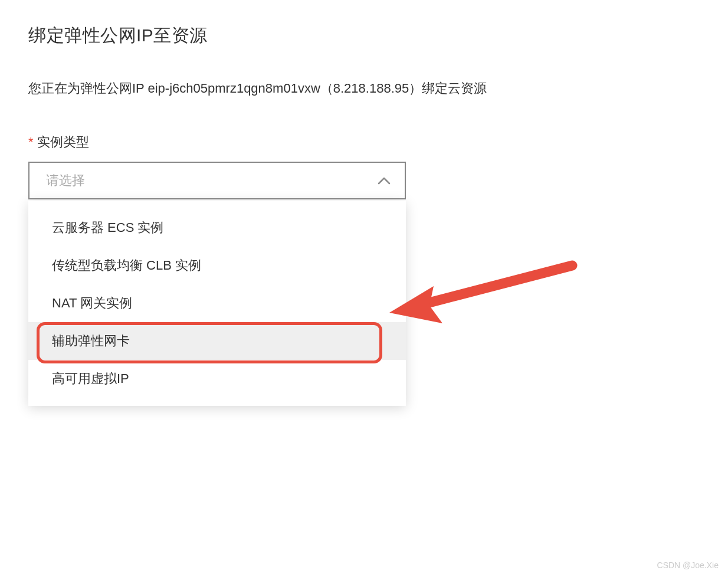 This screenshot has width=728, height=577. What do you see at coordinates (92, 303) in the screenshot?
I see `option-label: NAT 网关实例` at bounding box center [92, 303].